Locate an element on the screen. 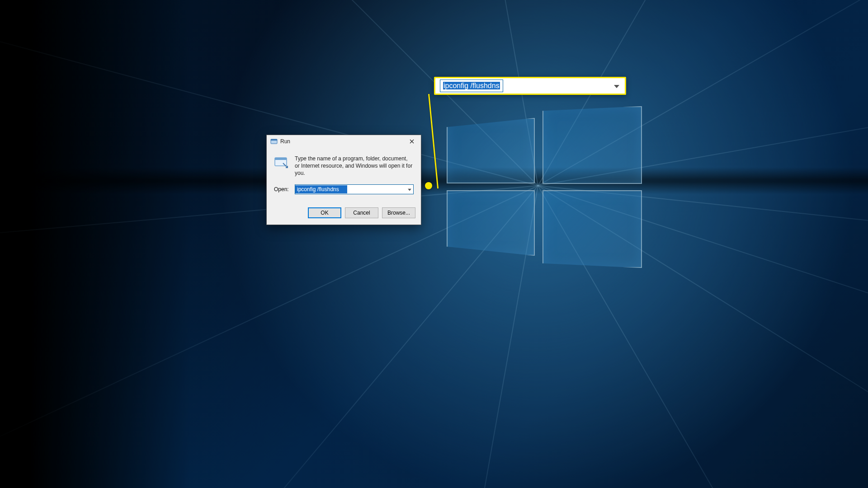 The width and height of the screenshot is (868, 488). callout-zoom-box: ipconfig /flushdns is located at coordinates (530, 86).